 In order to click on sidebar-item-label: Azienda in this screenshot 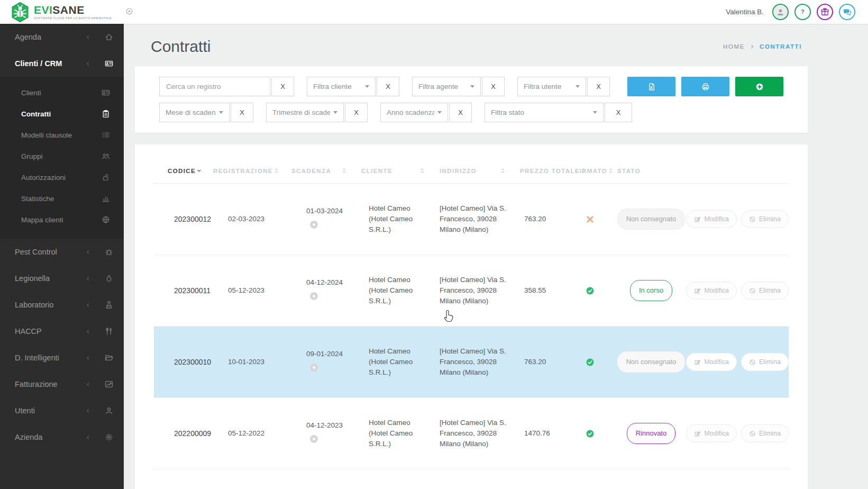, I will do `click(50, 437)`.